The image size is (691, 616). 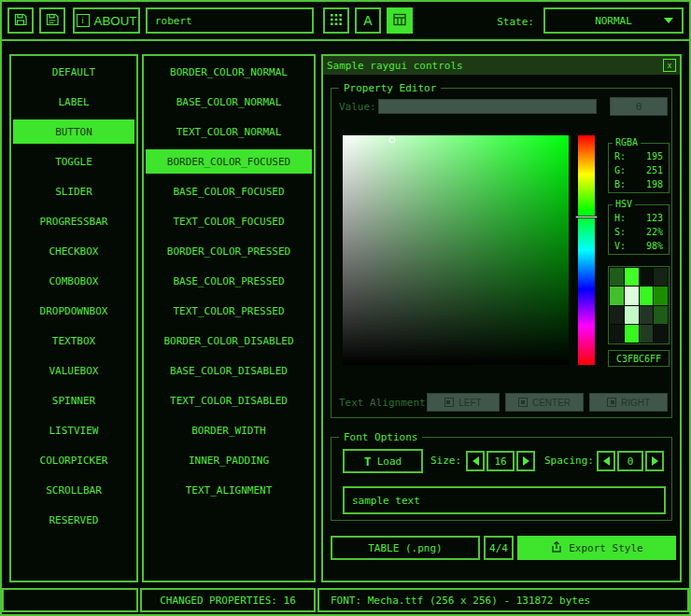 I want to click on value-label: Value:, so click(x=358, y=106).